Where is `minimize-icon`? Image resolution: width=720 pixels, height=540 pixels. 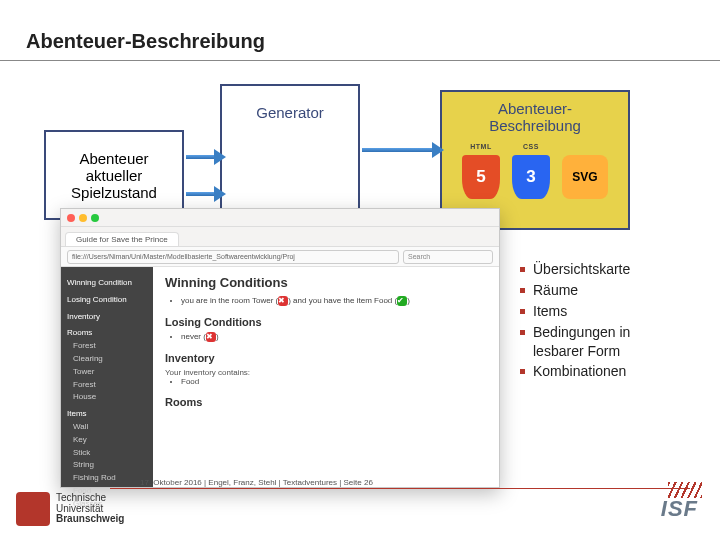 minimize-icon is located at coordinates (83, 218).